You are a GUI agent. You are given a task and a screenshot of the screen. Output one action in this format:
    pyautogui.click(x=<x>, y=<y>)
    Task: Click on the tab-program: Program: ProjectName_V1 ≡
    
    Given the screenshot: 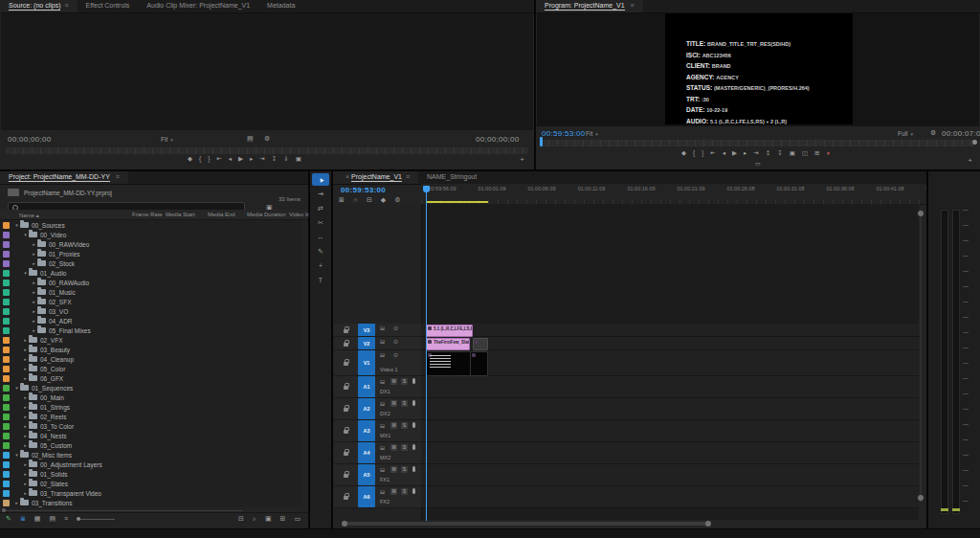 What is the action you would take?
    pyautogui.click(x=590, y=6)
    